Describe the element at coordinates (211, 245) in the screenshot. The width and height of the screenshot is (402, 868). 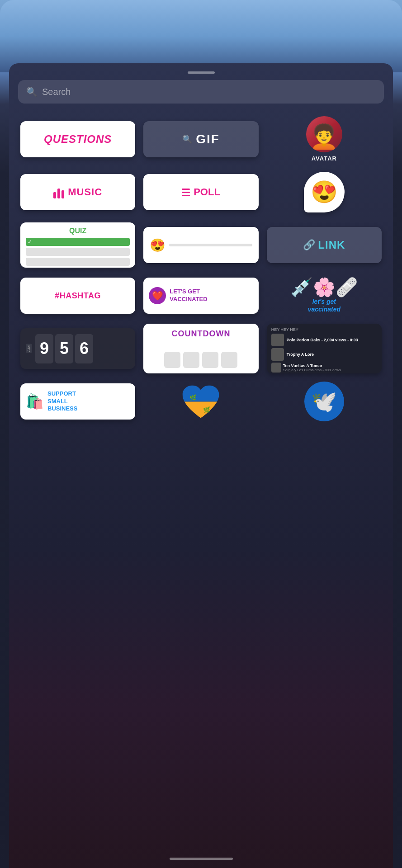
I see `slider-track` at that location.